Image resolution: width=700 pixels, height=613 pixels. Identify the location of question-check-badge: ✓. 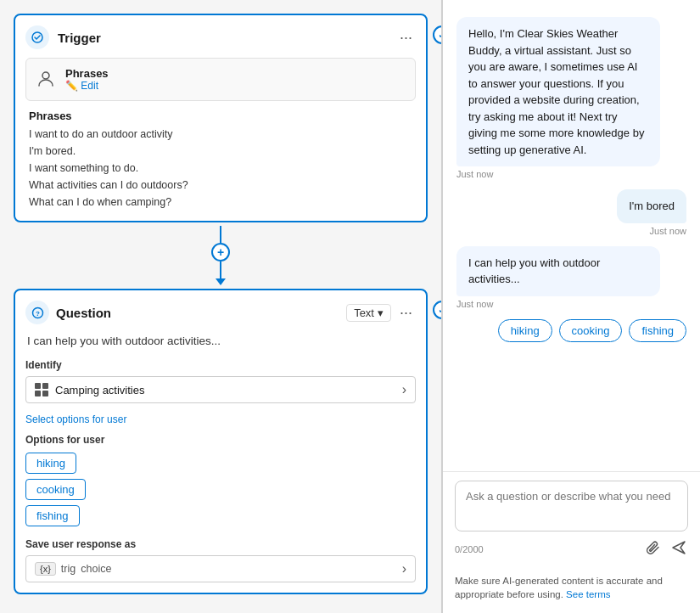
(437, 310).